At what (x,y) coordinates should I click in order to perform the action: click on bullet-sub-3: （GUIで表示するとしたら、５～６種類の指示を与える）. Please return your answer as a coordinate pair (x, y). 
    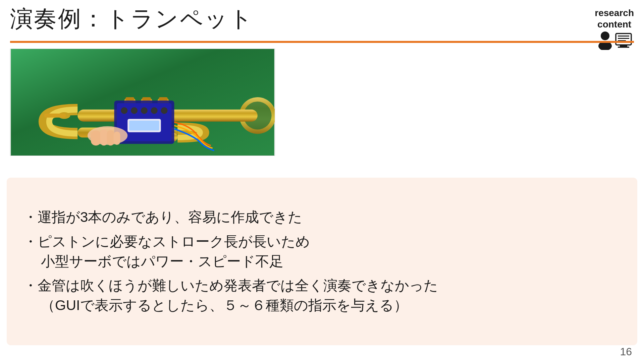
    Looking at the image, I should click on (322, 306).